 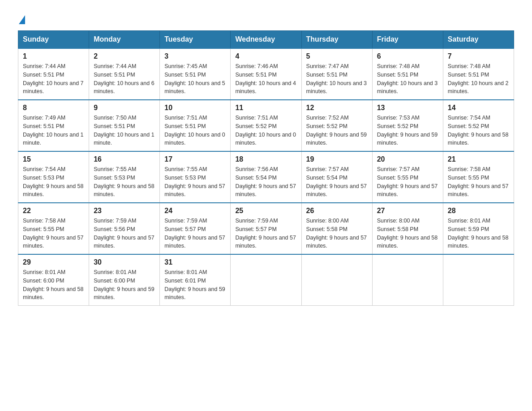 I want to click on day-number: 11, so click(x=266, y=108).